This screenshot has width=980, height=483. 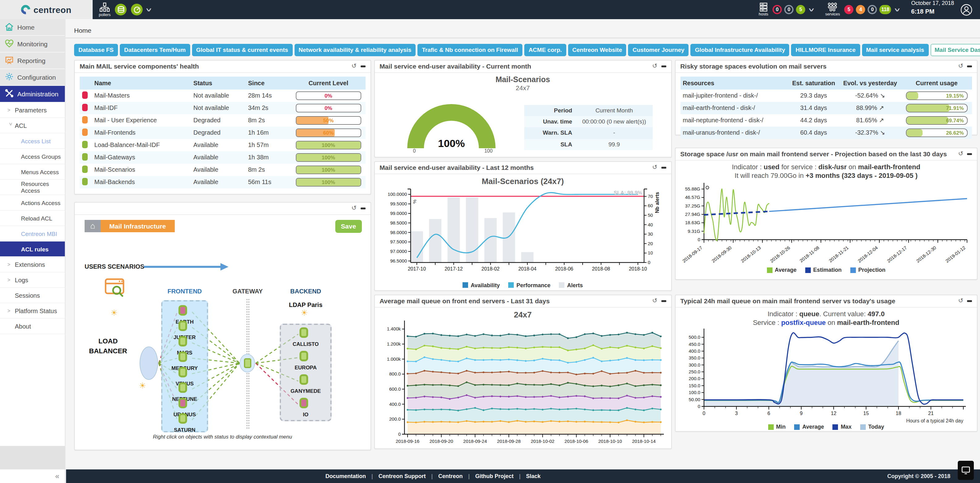 I want to click on node-callisto, so click(x=304, y=332).